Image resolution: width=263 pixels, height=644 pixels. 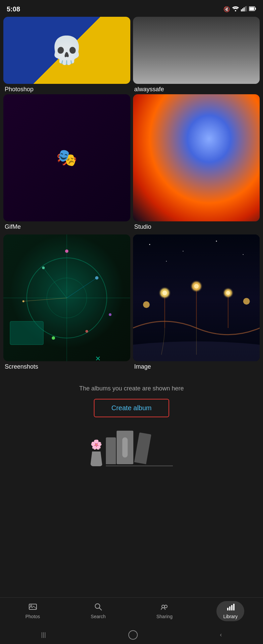 What do you see at coordinates (139, 448) in the screenshot?
I see `books-illustration` at bounding box center [139, 448].